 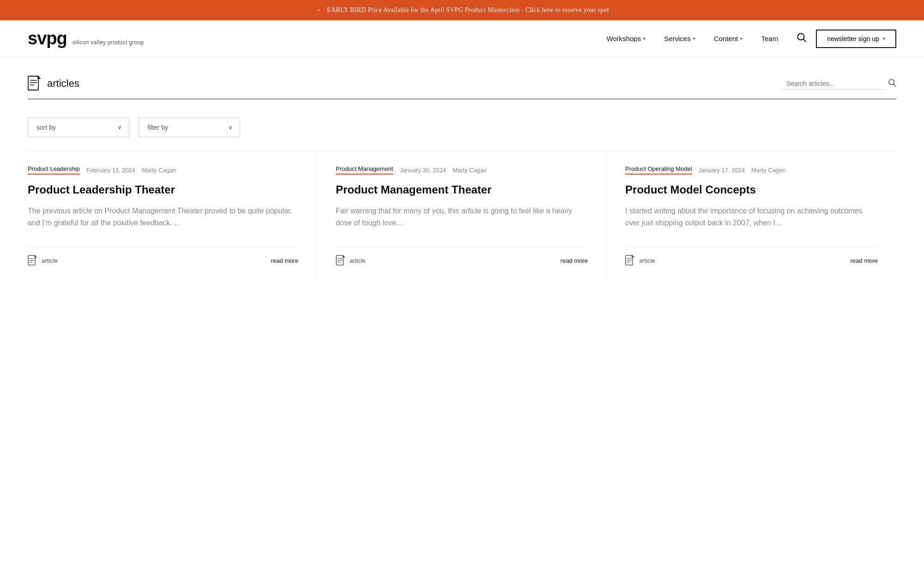 I want to click on articles-title-area: articles, so click(x=54, y=84).